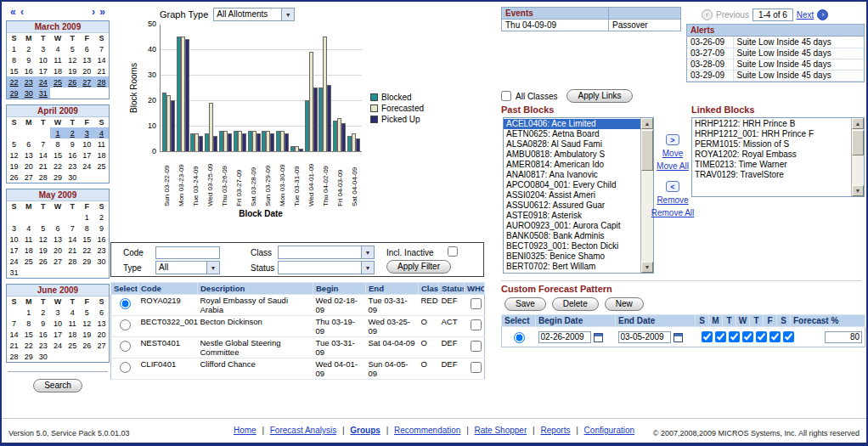  What do you see at coordinates (707, 15) in the screenshot?
I see `previous-page-icon: ‹` at bounding box center [707, 15].